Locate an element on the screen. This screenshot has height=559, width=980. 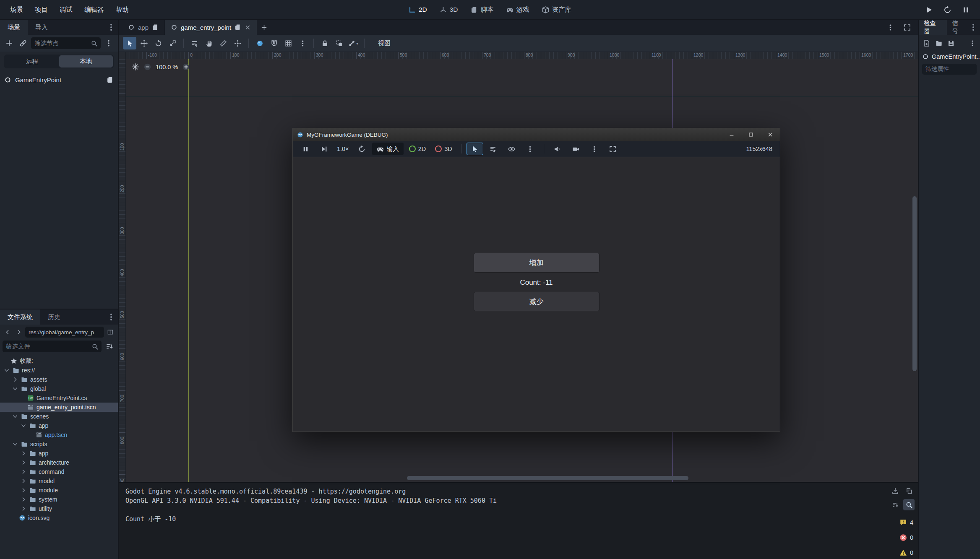
increase-button: 增加 is located at coordinates (537, 263).